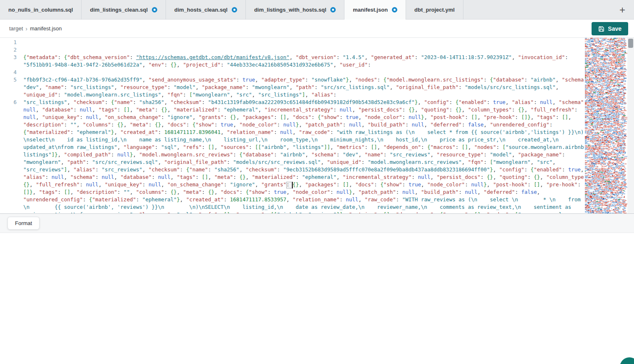 This screenshot has width=634, height=364. Describe the element at coordinates (615, 29) in the screenshot. I see `save-label: Save` at that location.